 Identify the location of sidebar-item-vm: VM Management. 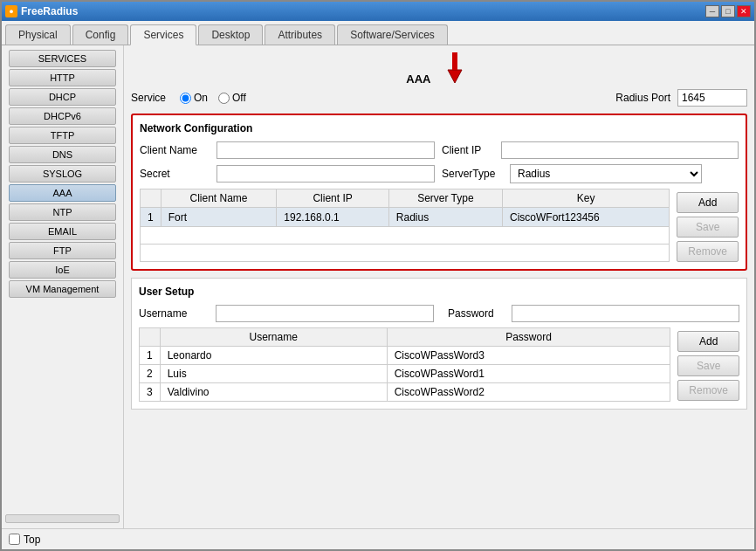
(63, 289).